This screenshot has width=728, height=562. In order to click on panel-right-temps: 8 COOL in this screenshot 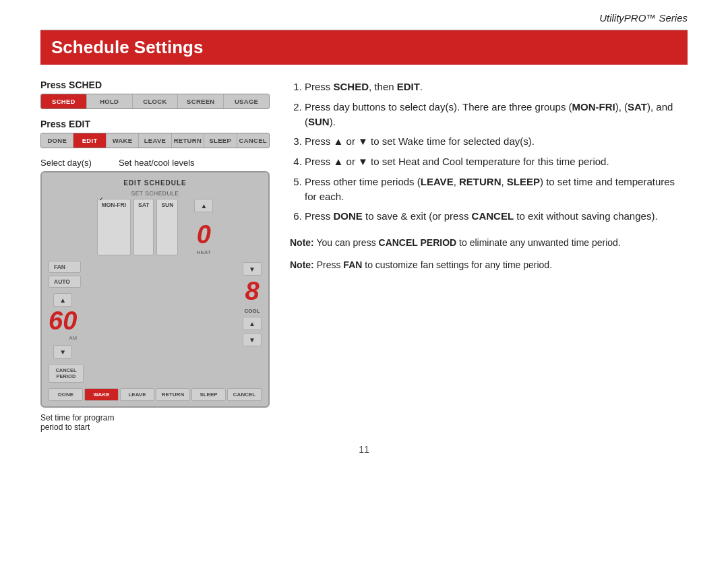, I will do `click(252, 303)`.